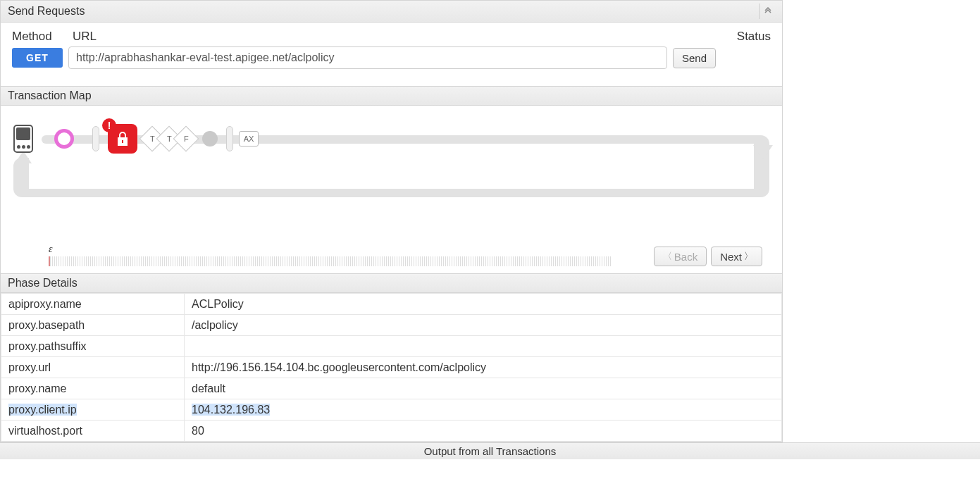 The height and width of the screenshot is (498, 980). I want to click on phase-key: proxy.basepath, so click(93, 325).